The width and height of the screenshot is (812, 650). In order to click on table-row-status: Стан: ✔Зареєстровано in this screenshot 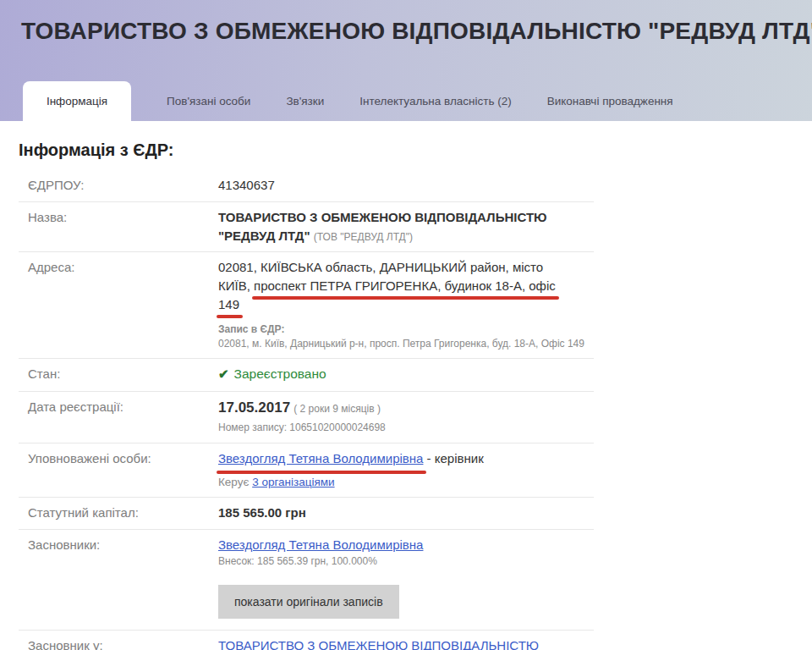, I will do `click(306, 375)`.